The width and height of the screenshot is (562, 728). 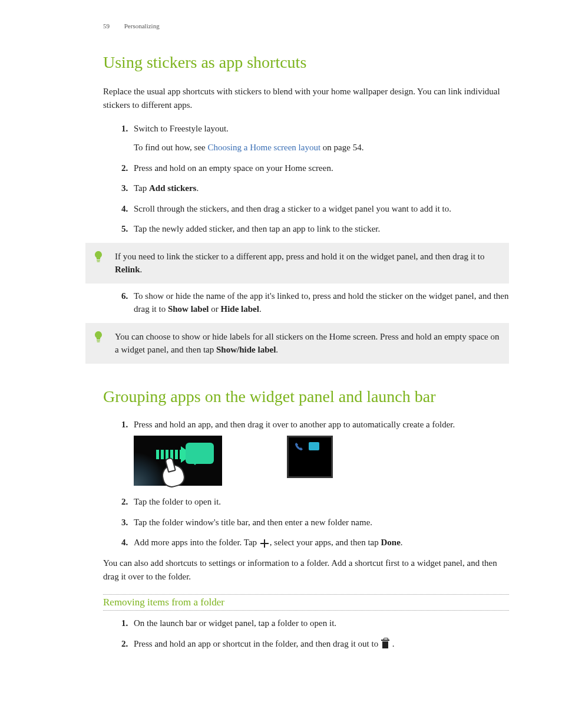 I want to click on figure-folder, so click(x=310, y=457).